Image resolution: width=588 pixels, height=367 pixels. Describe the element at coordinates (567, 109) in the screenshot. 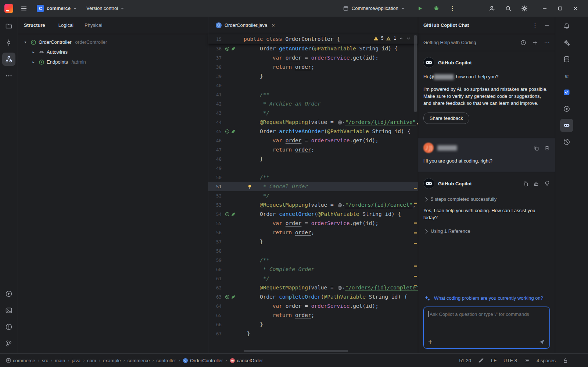

I see `gradle-tool-icon` at that location.